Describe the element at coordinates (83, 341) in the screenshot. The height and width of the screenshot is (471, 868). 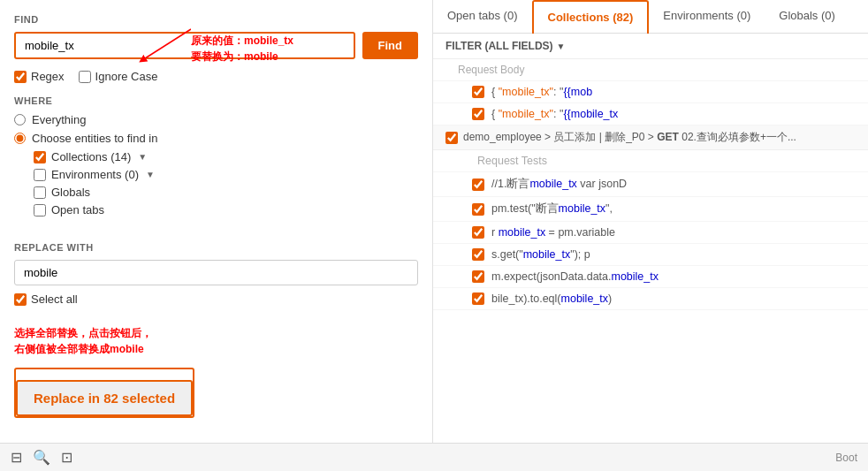
I see `annotation-select-note: 选择全部替换，点击按钮后， 右侧值被全部替换成mobile` at that location.